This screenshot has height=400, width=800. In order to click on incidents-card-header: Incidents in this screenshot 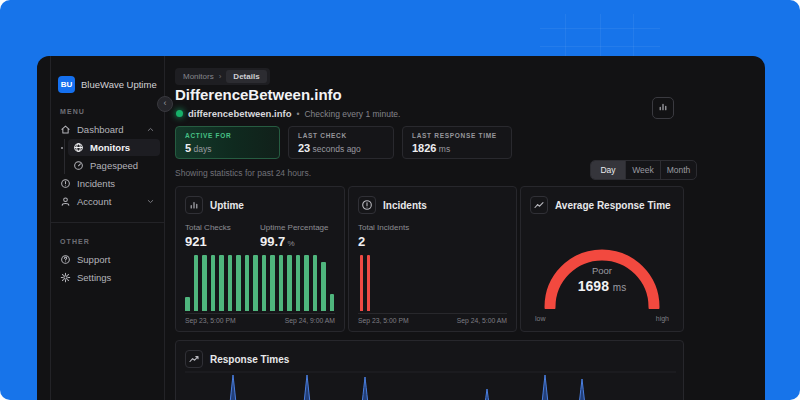, I will do `click(432, 205)`.